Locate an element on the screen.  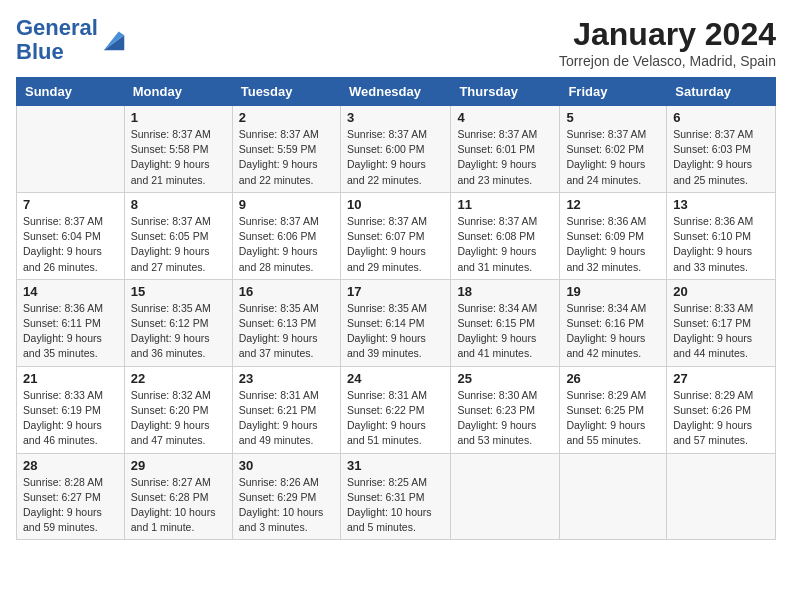
day-cell: 12Sunrise: 8:36 AMSunset: 6:09 PMDayligh… is located at coordinates (614, 236).